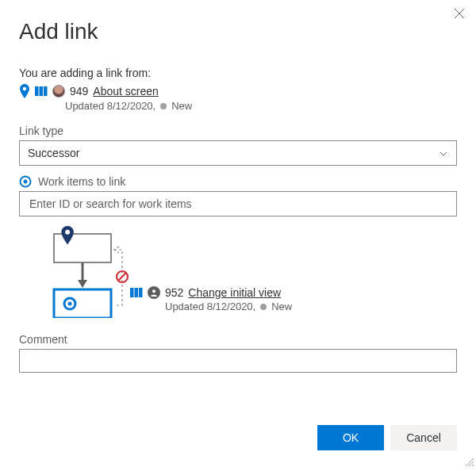 This screenshot has width=476, height=471. I want to click on source-meta: Updated 8/12/2020, New, so click(261, 106).